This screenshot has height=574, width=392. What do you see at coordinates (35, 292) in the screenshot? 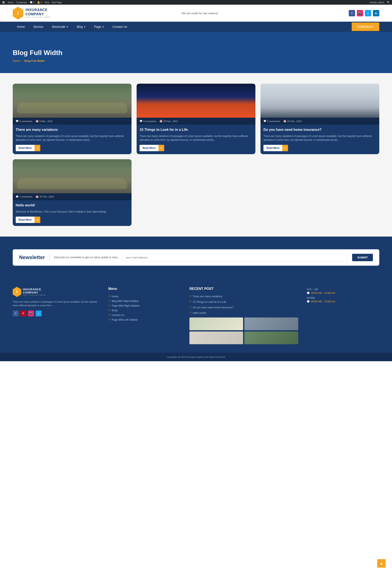
I see `footer-logo-text: INSURANCECOMPANY ADD TAGLINE HERE` at bounding box center [35, 292].